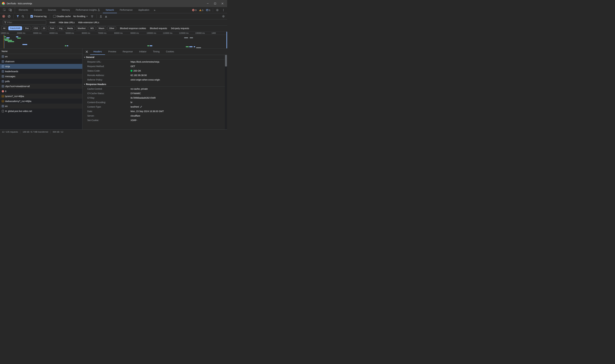  I want to click on header-row: Status Code:200 OK, so click(155, 71).